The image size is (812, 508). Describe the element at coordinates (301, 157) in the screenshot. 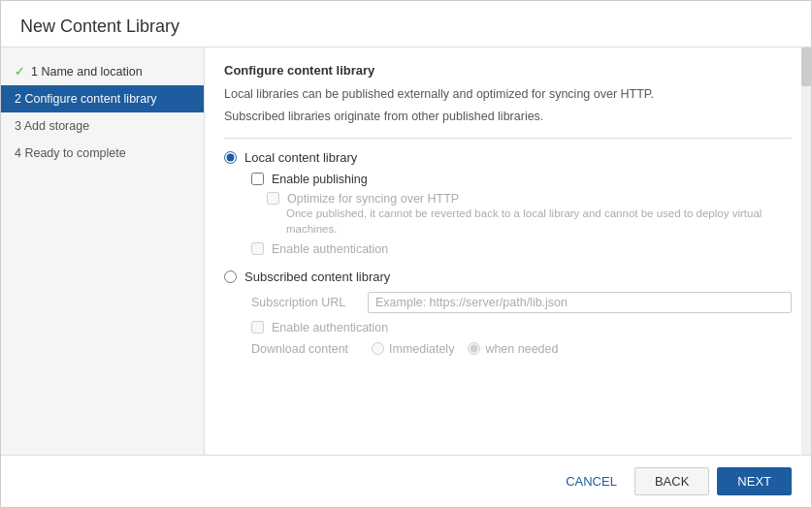

I see `local-library-label: Local content library` at that location.